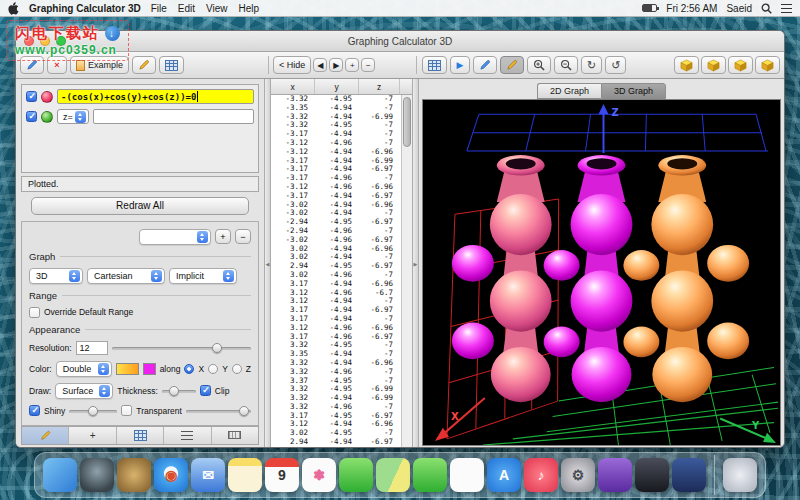 The image size is (800, 500). I want to click on equation2-type-select: z=, so click(73, 116).